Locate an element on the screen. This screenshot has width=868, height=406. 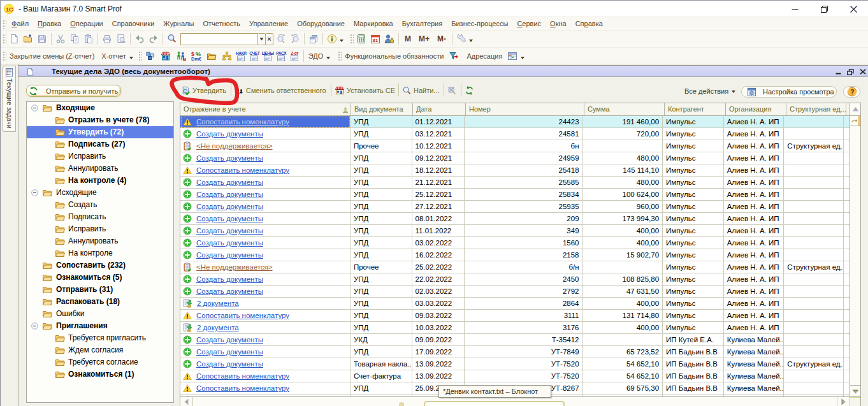
tree-item: Создать is located at coordinates (100, 205).